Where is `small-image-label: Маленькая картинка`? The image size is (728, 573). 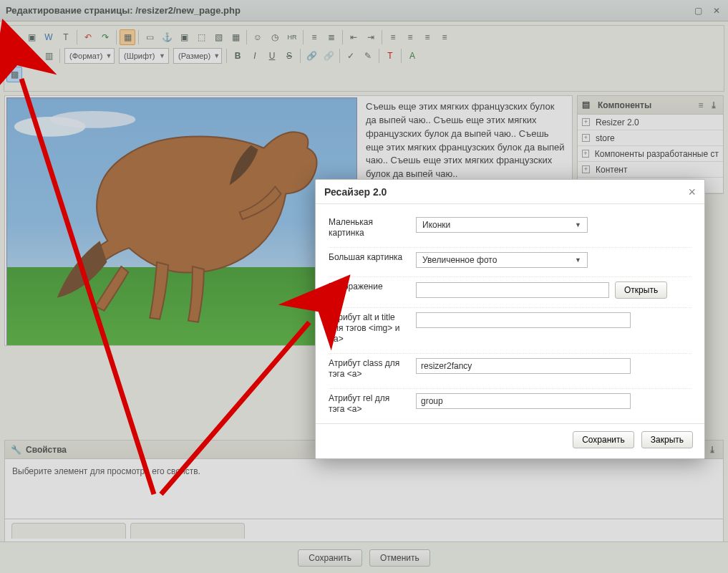 small-image-label: Маленькая картинка is located at coordinates (367, 228).